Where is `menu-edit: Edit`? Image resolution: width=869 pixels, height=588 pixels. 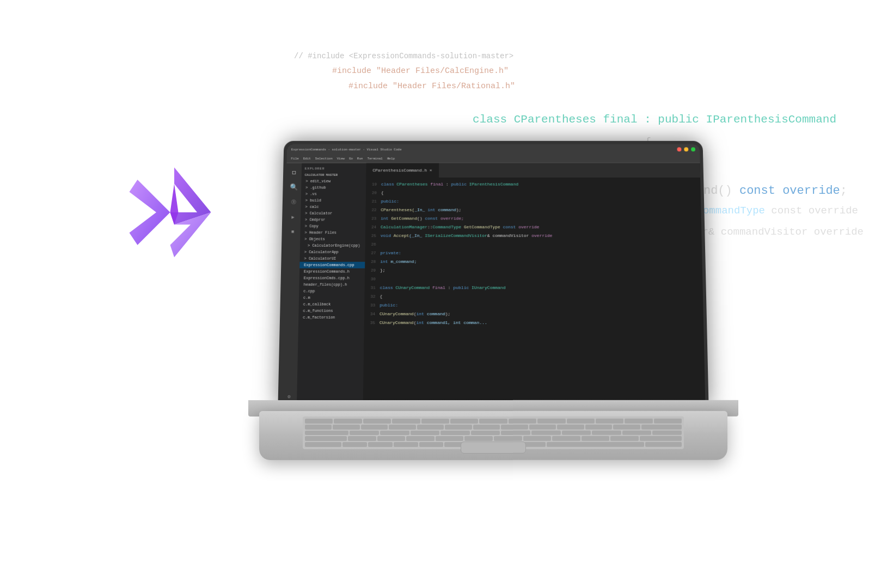
menu-edit: Edit is located at coordinates (307, 159).